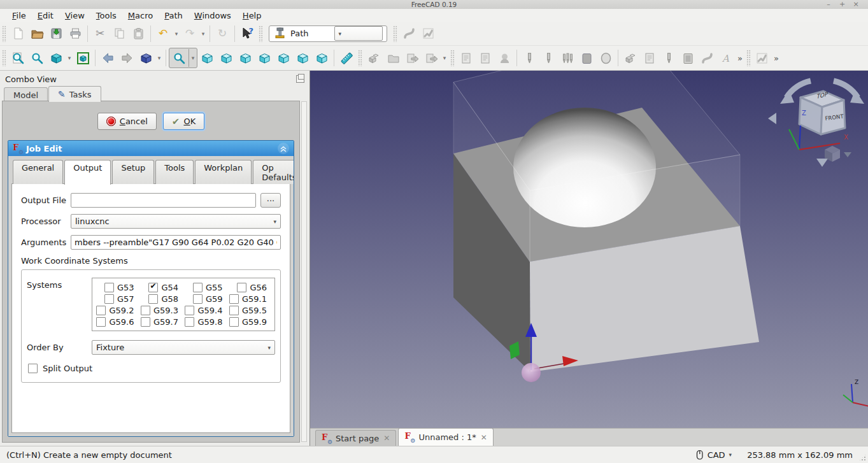  What do you see at coordinates (818, 124) in the screenshot?
I see `navigation-cube: TOP FRONT Z X` at bounding box center [818, 124].